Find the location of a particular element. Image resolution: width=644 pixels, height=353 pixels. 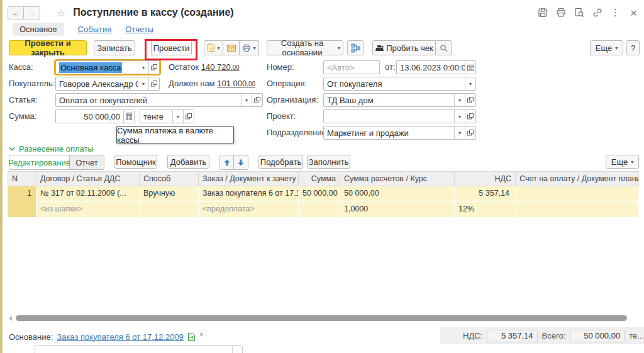

column-header-order: Заказ / Документ к зачету is located at coordinates (249, 179).